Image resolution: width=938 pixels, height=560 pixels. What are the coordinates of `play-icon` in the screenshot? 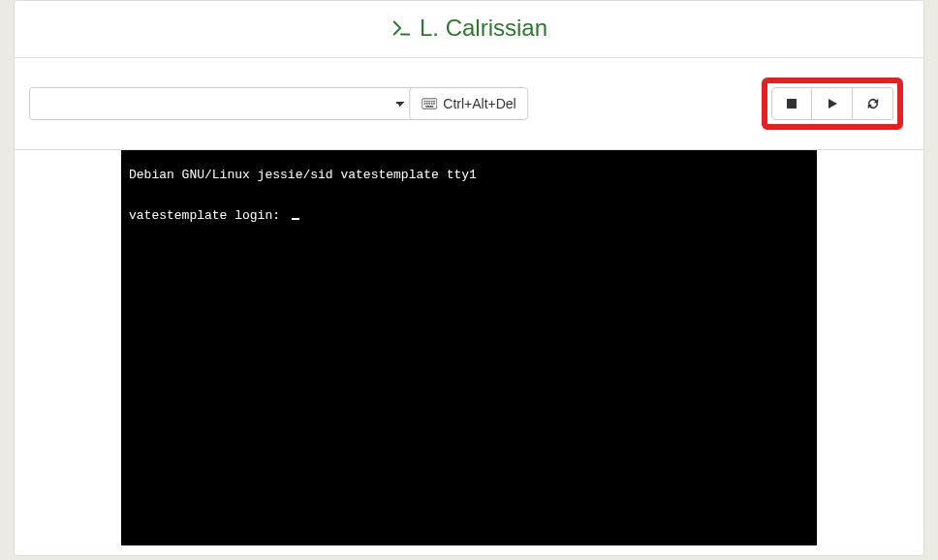 It's located at (832, 104).